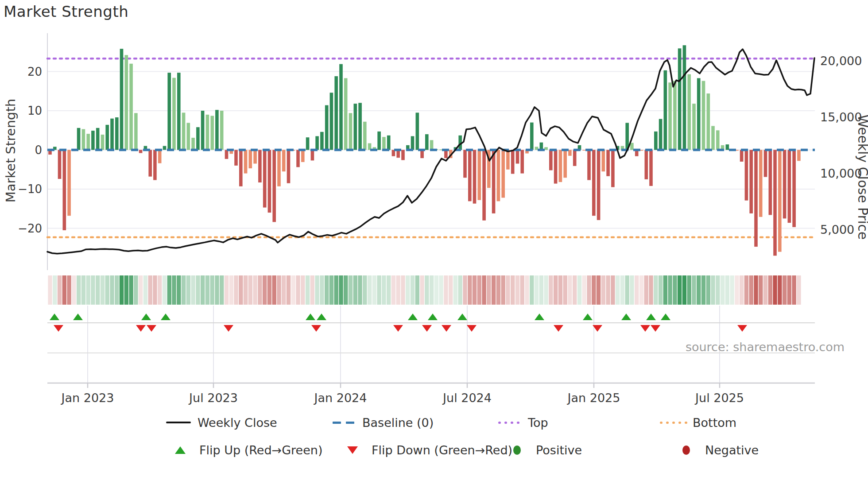  I want to click on positive-dot-icon, so click(517, 450).